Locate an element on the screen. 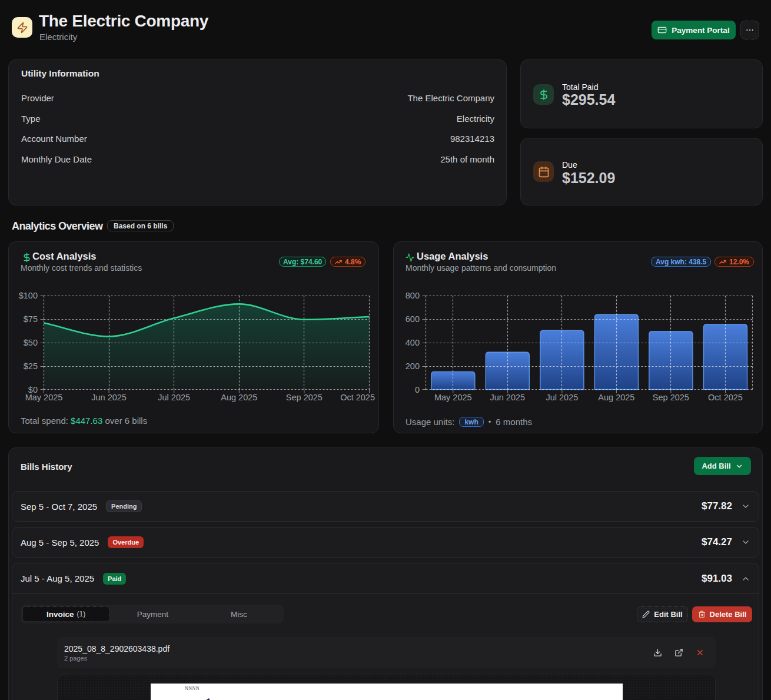 Image resolution: width=771 pixels, height=700 pixels. svg-text: 200 is located at coordinates (413, 366).